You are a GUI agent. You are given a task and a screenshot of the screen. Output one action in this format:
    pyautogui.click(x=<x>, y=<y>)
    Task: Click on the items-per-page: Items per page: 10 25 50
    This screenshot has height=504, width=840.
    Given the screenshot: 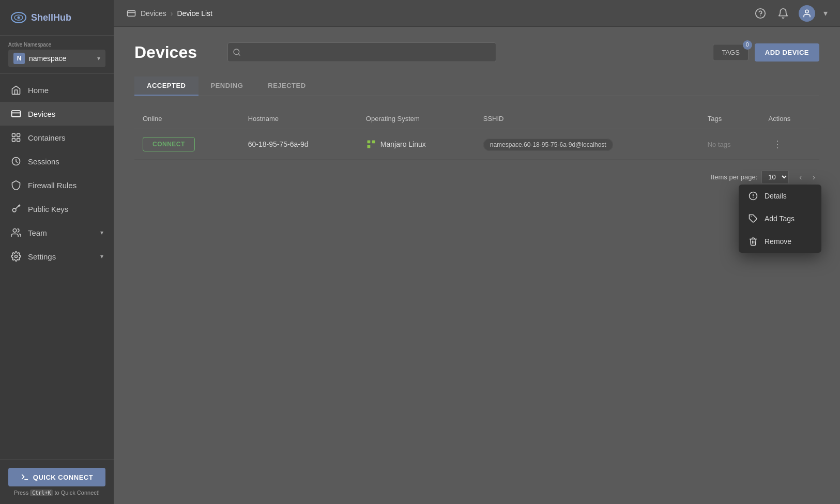 What is the action you would take?
    pyautogui.click(x=750, y=177)
    